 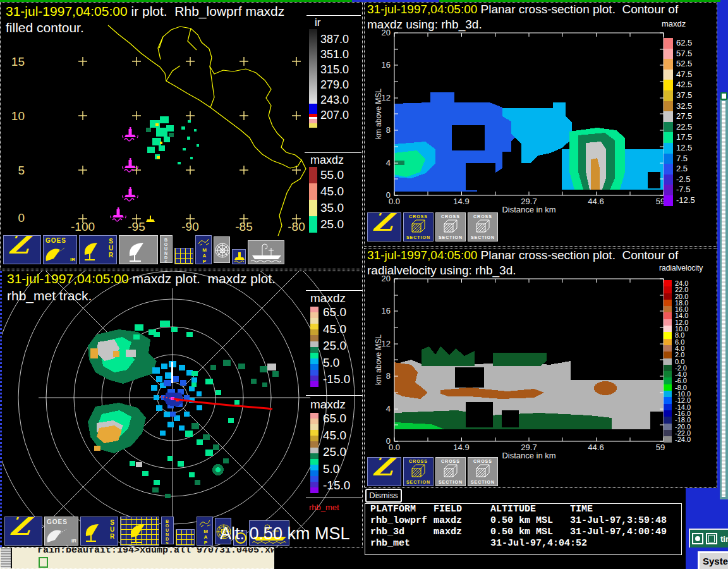 I want to click on map-squiggle-icon, so click(x=204, y=242).